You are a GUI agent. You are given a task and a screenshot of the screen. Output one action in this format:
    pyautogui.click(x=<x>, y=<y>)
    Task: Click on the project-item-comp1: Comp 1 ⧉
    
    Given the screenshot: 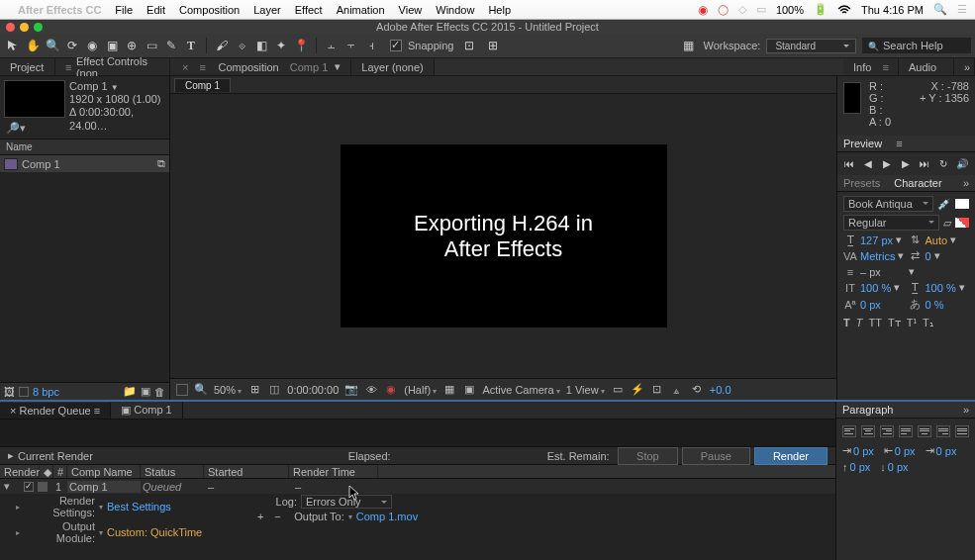 What is the action you would take?
    pyautogui.click(x=85, y=164)
    